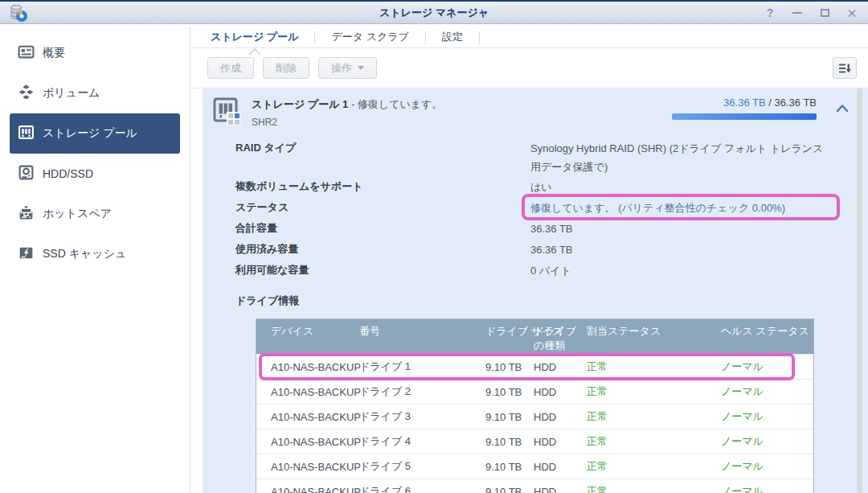 The image size is (868, 493). Describe the element at coordinates (560, 339) in the screenshot. I see `col-header-type: ドライブの種類` at that location.